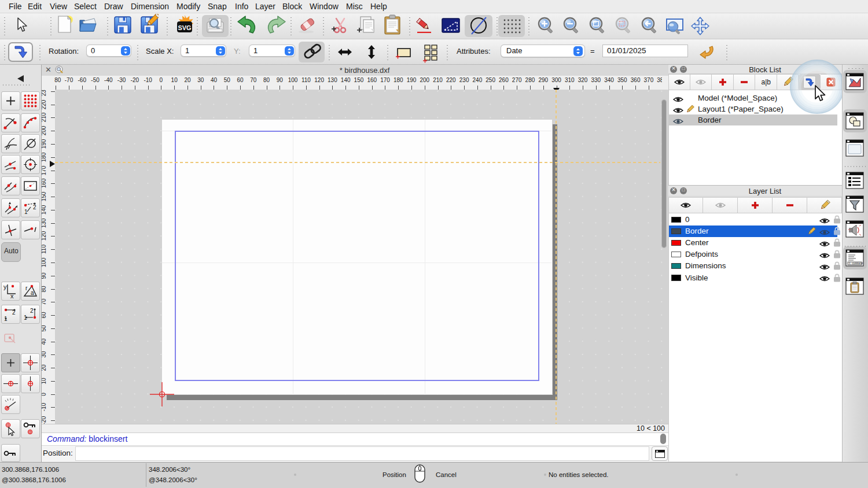  What do you see at coordinates (27, 288) in the screenshot?
I see `svg-text: r` at bounding box center [27, 288].